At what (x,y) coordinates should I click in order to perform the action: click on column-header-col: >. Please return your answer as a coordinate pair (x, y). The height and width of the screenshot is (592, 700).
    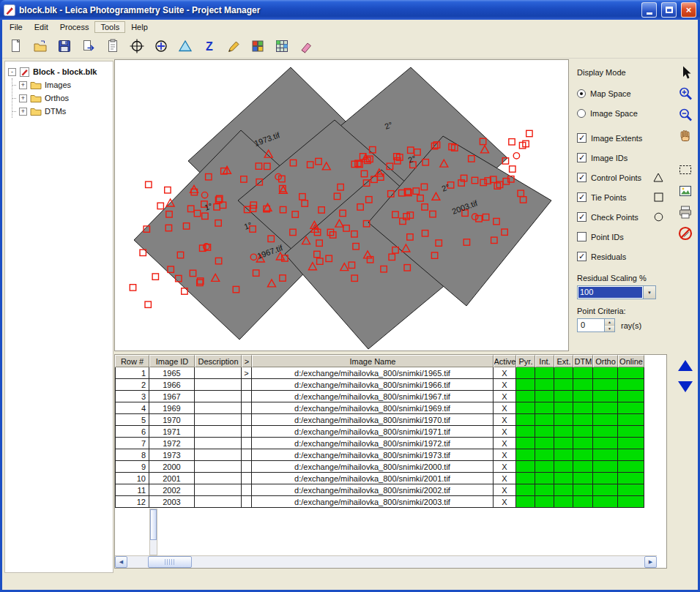
    Looking at the image, I should click on (247, 361).